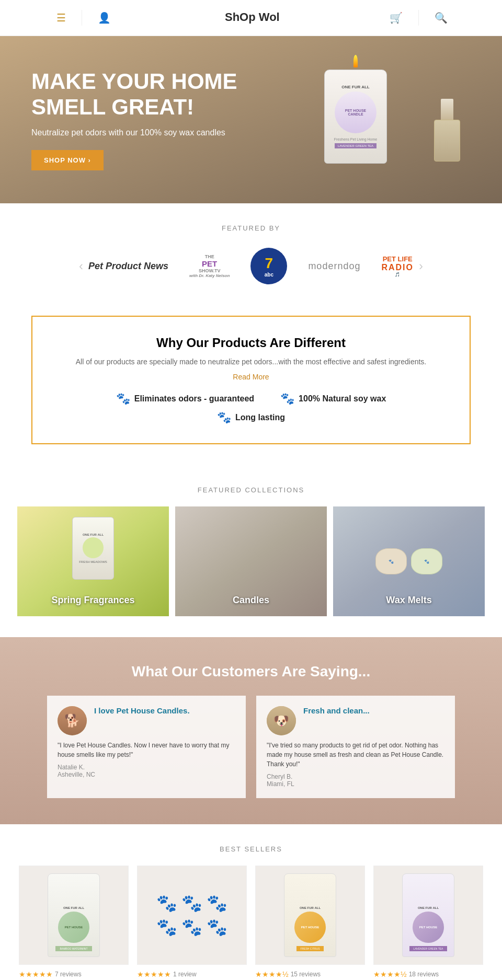 This screenshot has height=980, width=502. What do you see at coordinates (251, 600) in the screenshot?
I see `collection-candles-label: Candles` at bounding box center [251, 600].